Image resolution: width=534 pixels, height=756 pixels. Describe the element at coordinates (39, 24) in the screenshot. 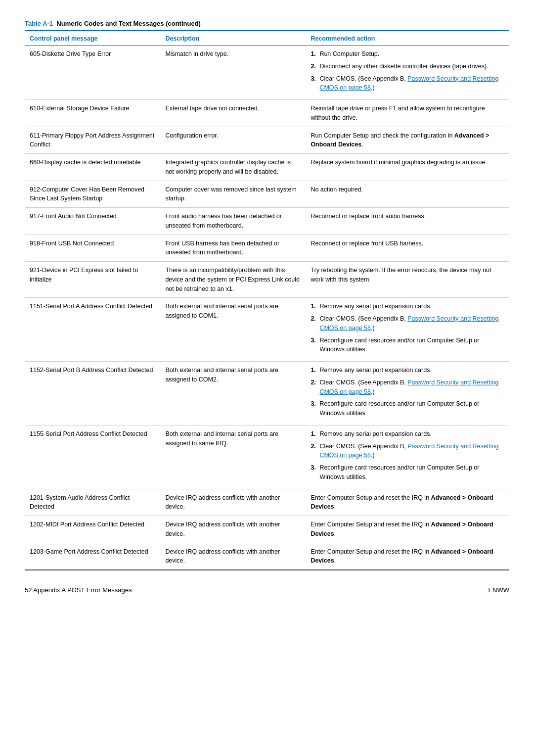

I see `table-label: Table A-1` at that location.